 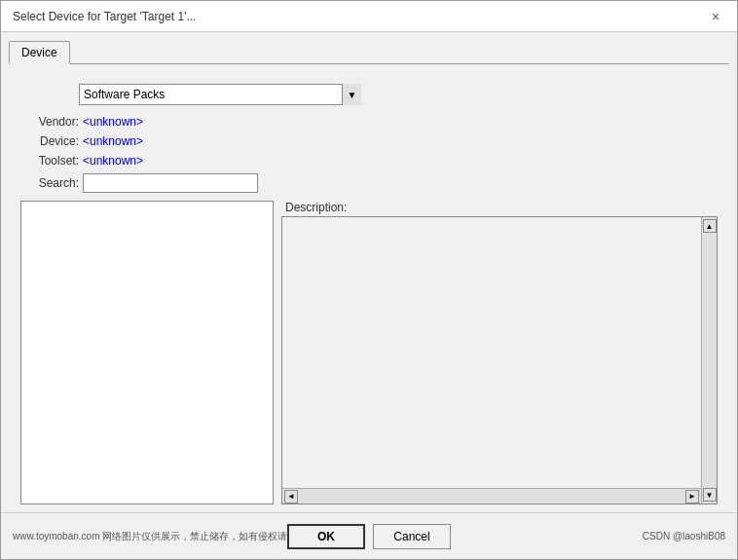 I want to click on close-button: ×, so click(x=716, y=17).